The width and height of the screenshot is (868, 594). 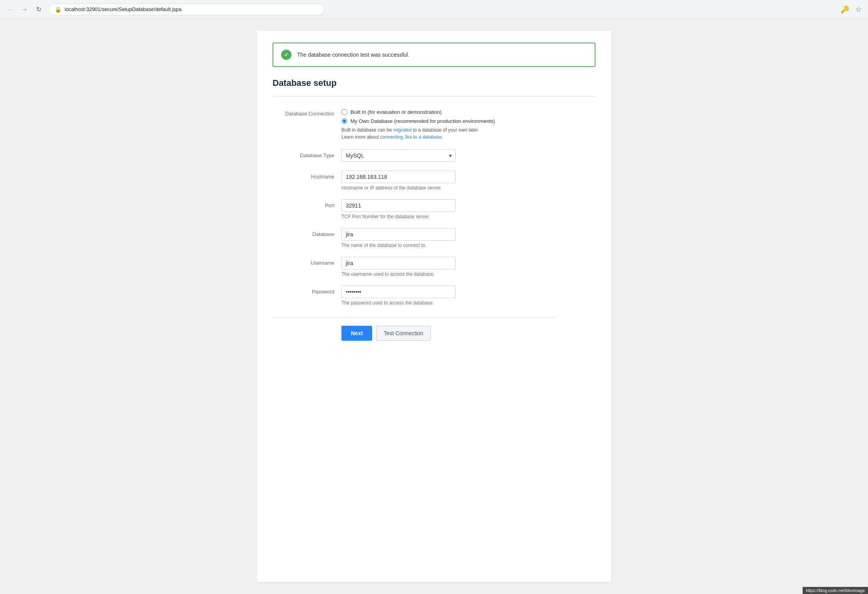 What do you see at coordinates (845, 9) in the screenshot?
I see `key-icon: 🔑` at bounding box center [845, 9].